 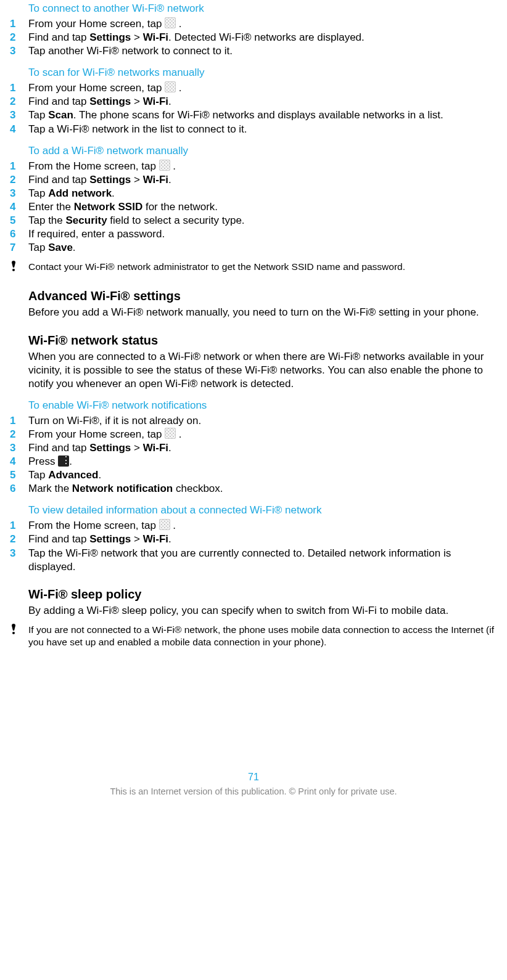 I want to click on heading-network-status: Wi-Fi® network status, so click(x=263, y=340).